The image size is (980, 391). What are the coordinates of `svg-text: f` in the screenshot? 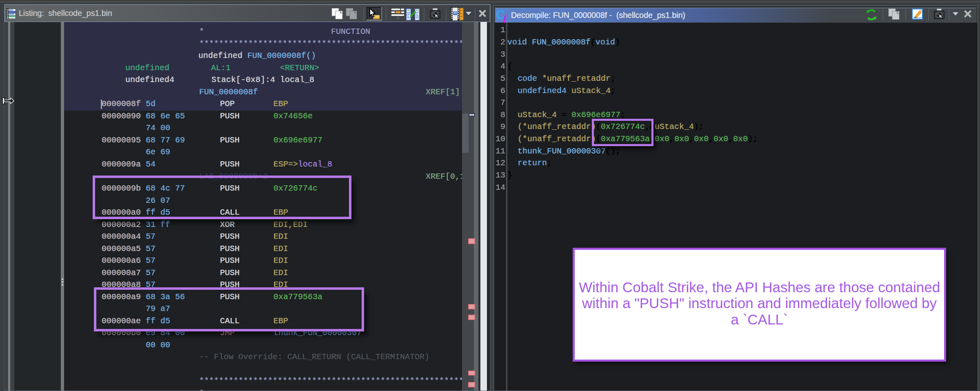 It's located at (505, 18).